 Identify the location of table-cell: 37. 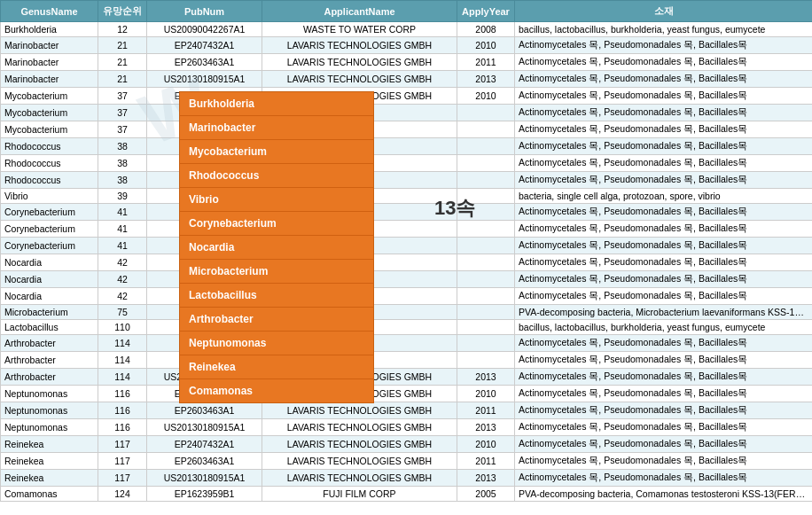
(122, 96).